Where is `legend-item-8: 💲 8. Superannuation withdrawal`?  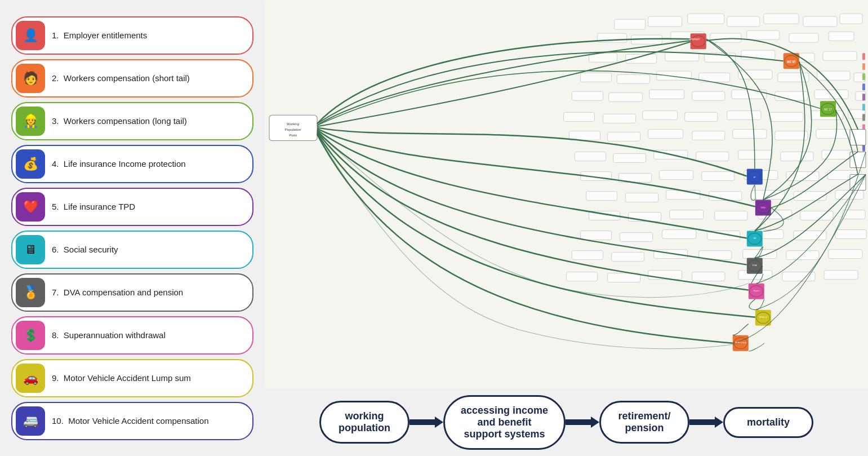 legend-item-8: 💲 8. Superannuation withdrawal is located at coordinates (132, 335).